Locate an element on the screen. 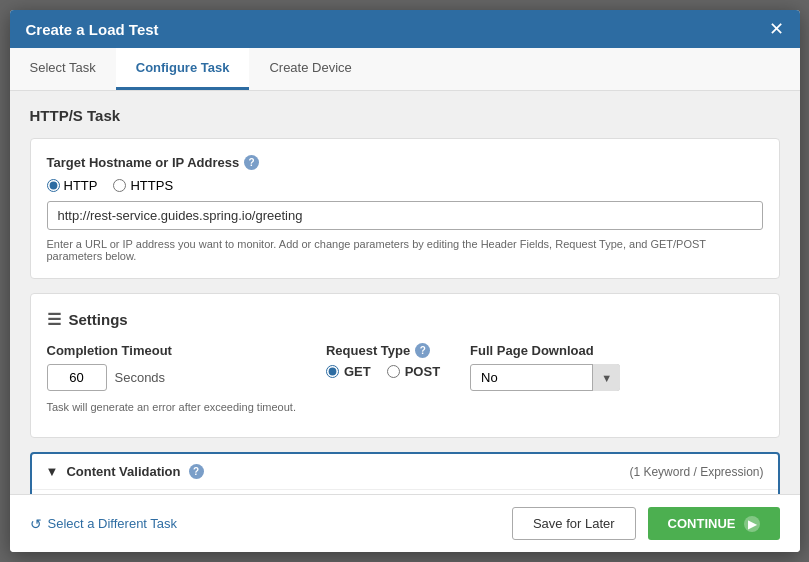 The width and height of the screenshot is (809, 562). url-input is located at coordinates (405, 216).